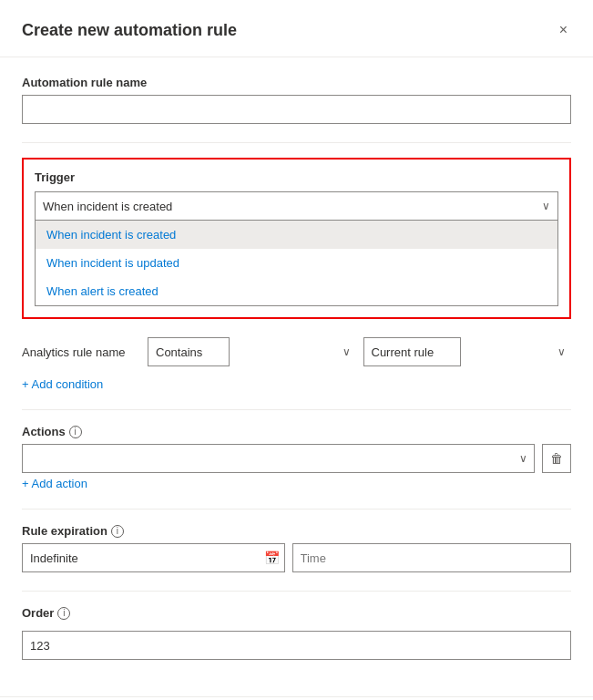  I want to click on trigger-dropdown-selected: When incident is created ∨, so click(297, 206).